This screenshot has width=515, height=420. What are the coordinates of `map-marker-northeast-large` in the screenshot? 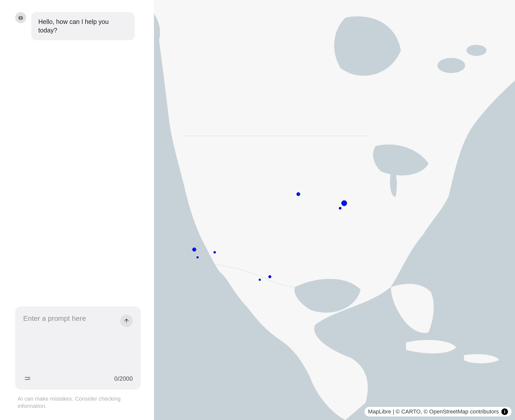 It's located at (344, 203).